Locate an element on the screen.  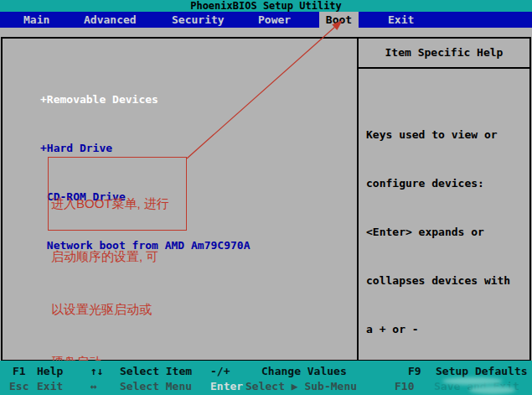
help-line: a + or - is located at coordinates (447, 329).